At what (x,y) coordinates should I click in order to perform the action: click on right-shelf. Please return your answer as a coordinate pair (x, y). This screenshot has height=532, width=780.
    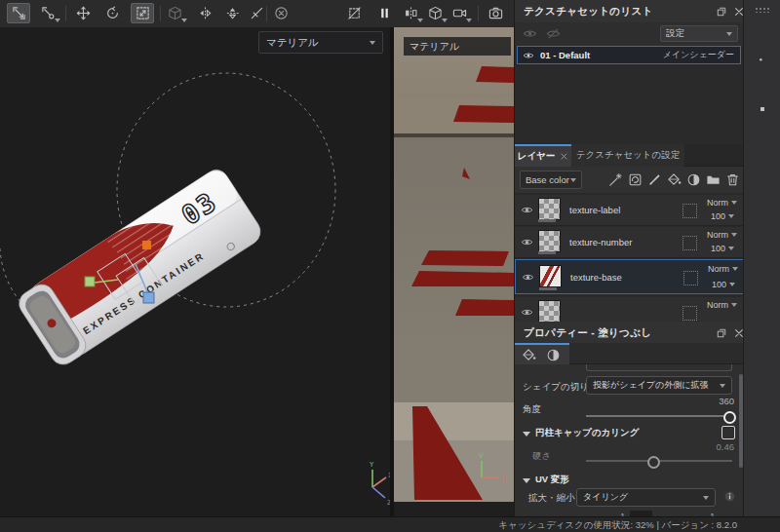
    Looking at the image, I should click on (761, 258).